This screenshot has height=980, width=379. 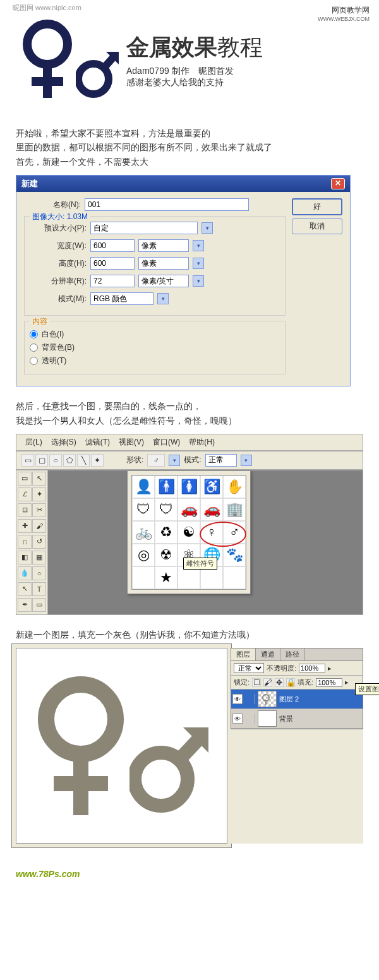 I want to click on resolution-input, so click(x=112, y=281).